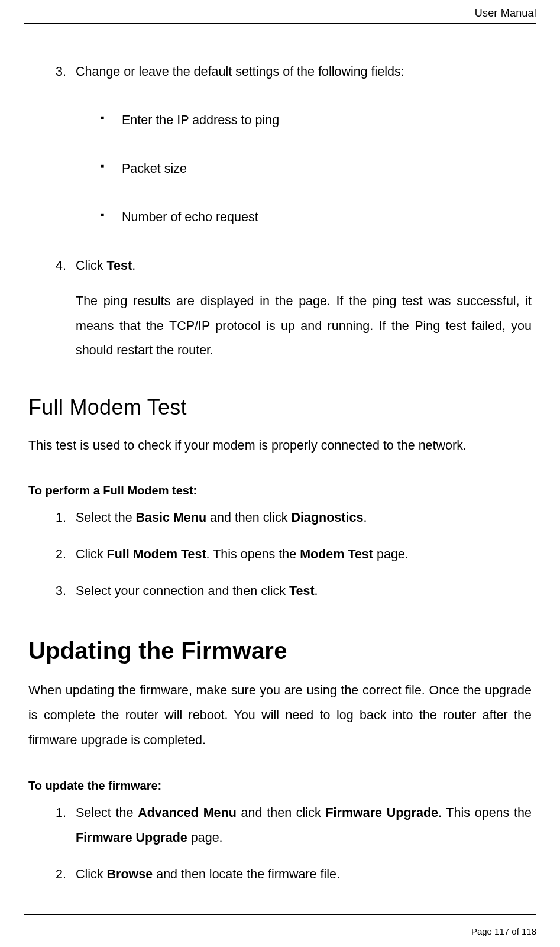  I want to click on paragraph: When updating the firmware, make sure yo…, so click(280, 716).